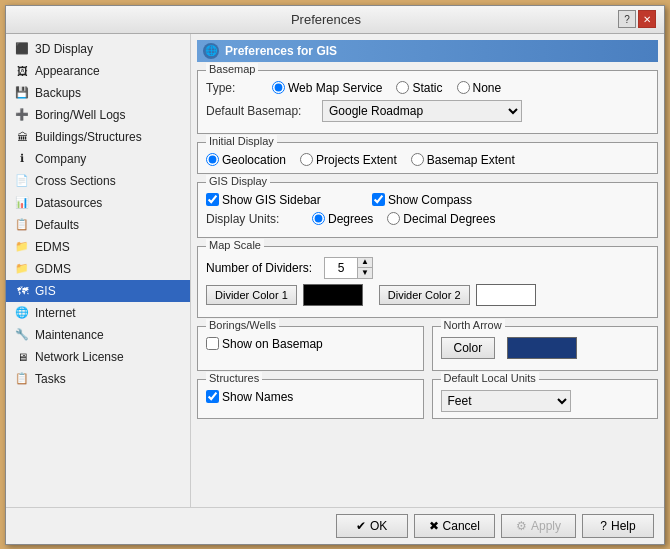 This screenshot has width=670, height=549. Describe the element at coordinates (46, 291) in the screenshot. I see `sidebar-label-gis: GIS` at that location.